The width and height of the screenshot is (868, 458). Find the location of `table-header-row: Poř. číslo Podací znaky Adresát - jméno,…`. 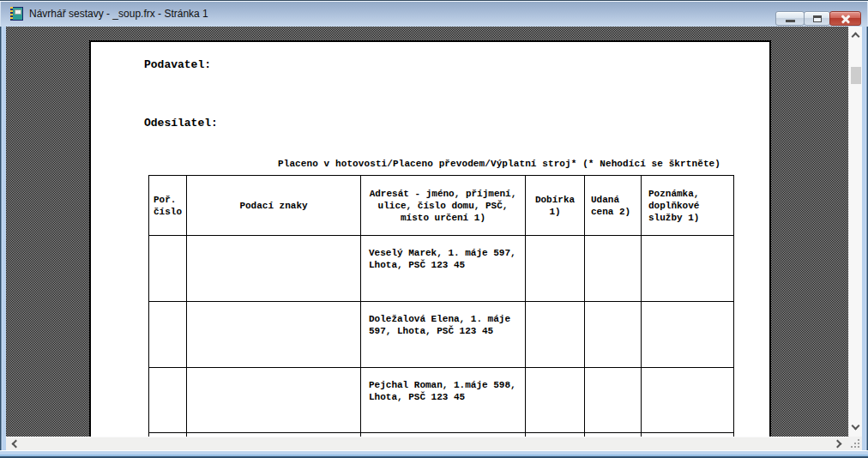

table-header-row: Poř. číslo Podací znaky Adresát - jméno,… is located at coordinates (442, 206).